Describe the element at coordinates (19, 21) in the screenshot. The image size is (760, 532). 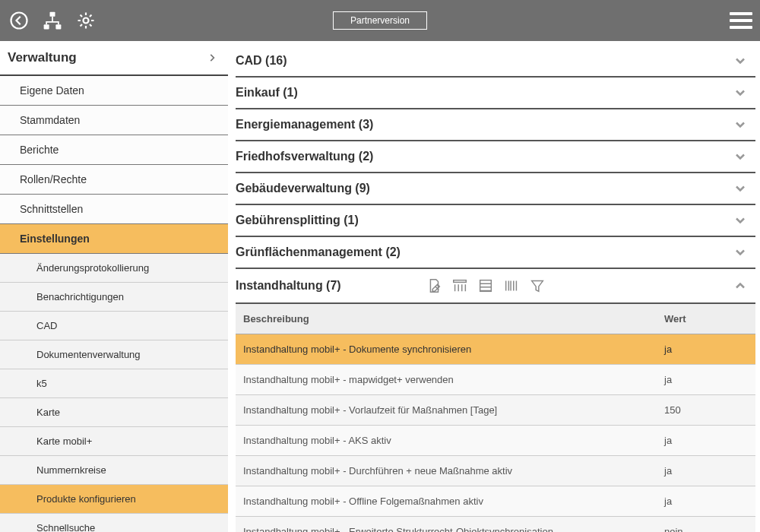
I see `back-button` at that location.